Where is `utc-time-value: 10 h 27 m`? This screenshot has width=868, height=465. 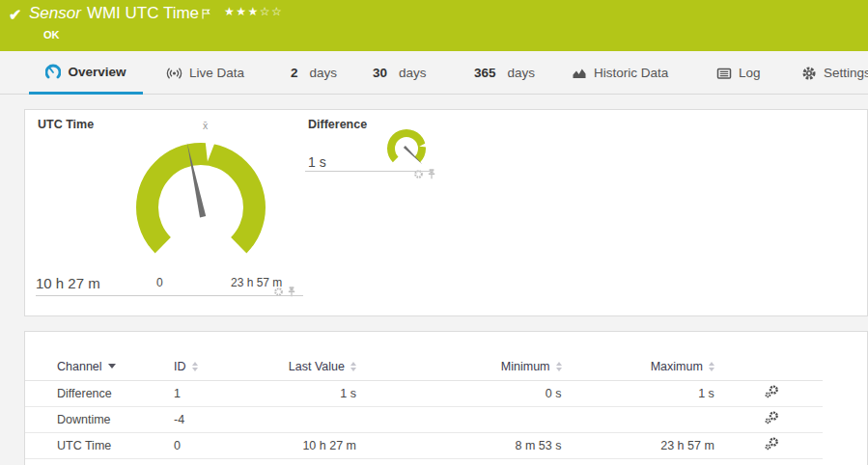 utc-time-value: 10 h 27 m is located at coordinates (68, 284).